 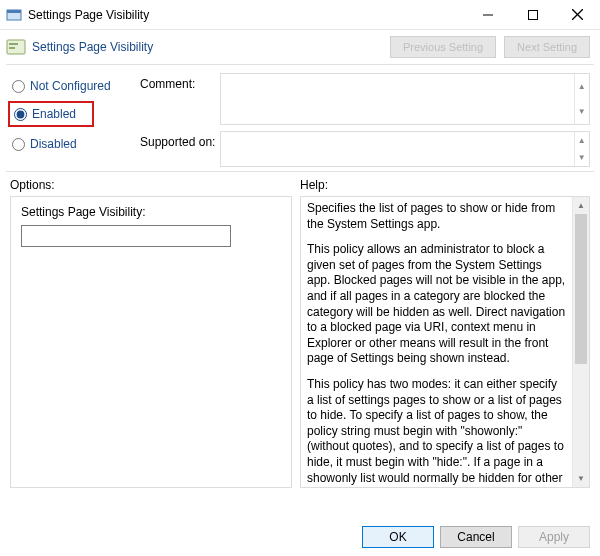 What do you see at coordinates (436, 432) in the screenshot?
I see `help-p3: This policy has two modes: it can either…` at bounding box center [436, 432].